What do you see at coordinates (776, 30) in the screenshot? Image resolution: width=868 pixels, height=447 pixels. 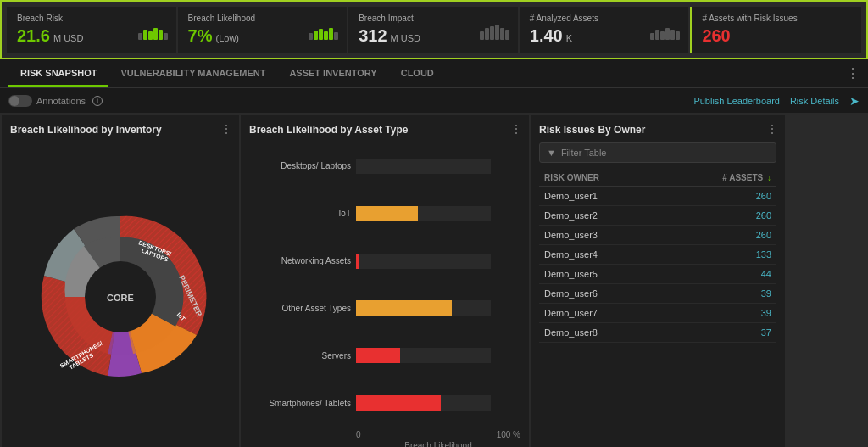 I see `kpi-card-risk-issues: # Assets with Risk Issues 260` at bounding box center [776, 30].